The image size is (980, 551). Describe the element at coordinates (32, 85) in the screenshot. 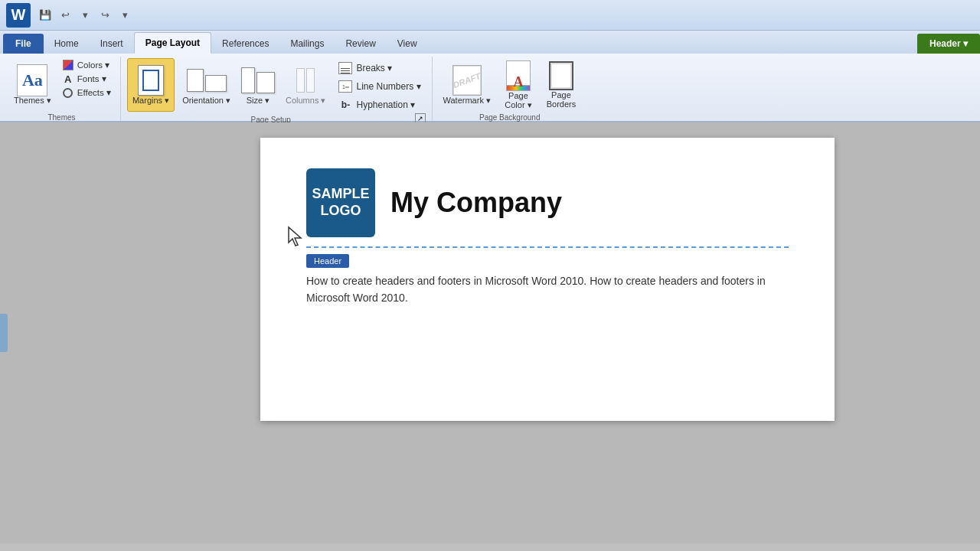

I see `themes-button: Aa Themes ▾` at that location.